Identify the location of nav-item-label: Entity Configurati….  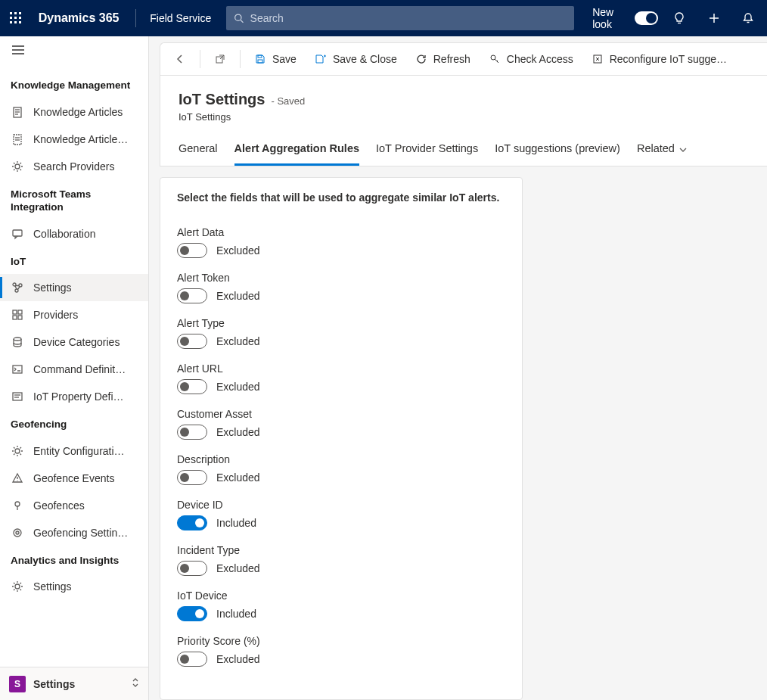
(79, 451).